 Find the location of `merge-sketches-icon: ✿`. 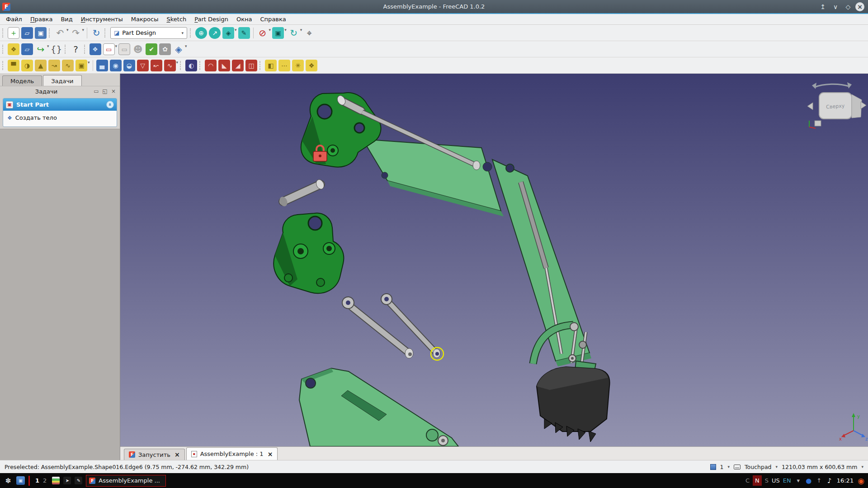

merge-sketches-icon: ✿ is located at coordinates (165, 49).